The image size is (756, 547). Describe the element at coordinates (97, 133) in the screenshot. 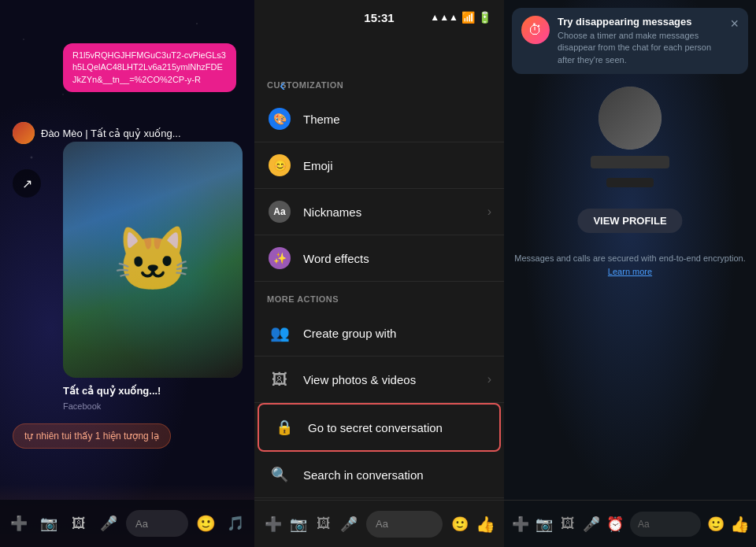

I see `avatar-row: Đào Mèo | Tất cả quỷ xuống...` at that location.